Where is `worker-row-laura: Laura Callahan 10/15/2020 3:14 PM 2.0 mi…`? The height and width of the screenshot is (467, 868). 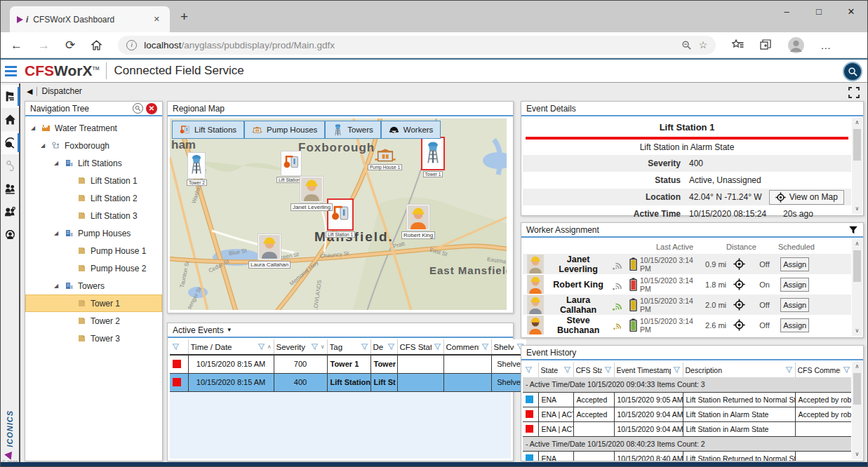 worker-row-laura: Laura Callahan 10/15/2020 3:14 PM 2.0 mi… is located at coordinates (687, 304).